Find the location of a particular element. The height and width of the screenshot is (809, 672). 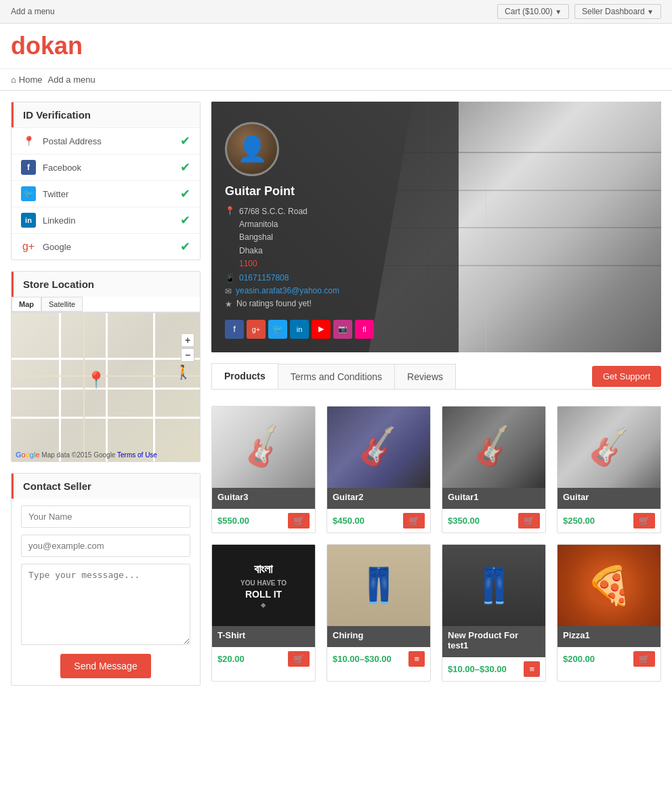

home-icon: ⌂ is located at coordinates (14, 80).